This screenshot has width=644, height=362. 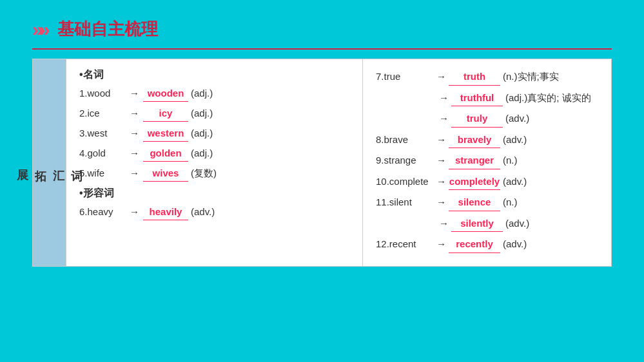 I want to click on list-item: 6.heavy → heavily (adv.), so click(x=214, y=213).